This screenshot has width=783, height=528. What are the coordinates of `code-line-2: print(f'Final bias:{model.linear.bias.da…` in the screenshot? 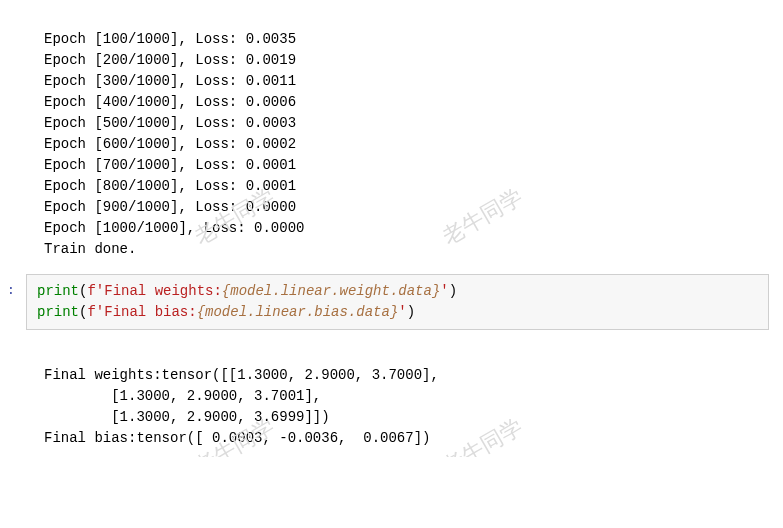 It's located at (398, 312).